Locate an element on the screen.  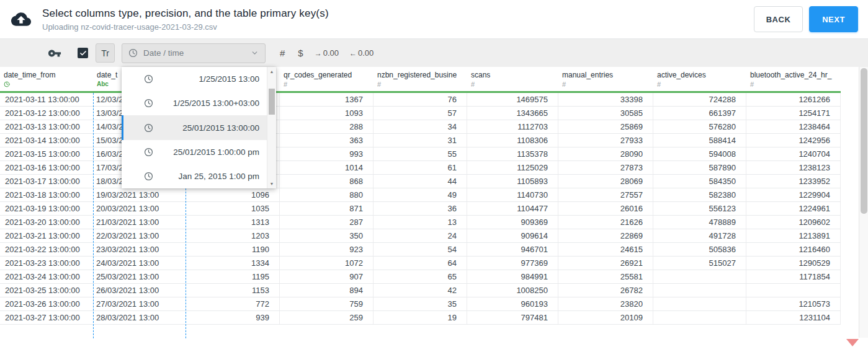
cell: 1261266 is located at coordinates (794, 99).